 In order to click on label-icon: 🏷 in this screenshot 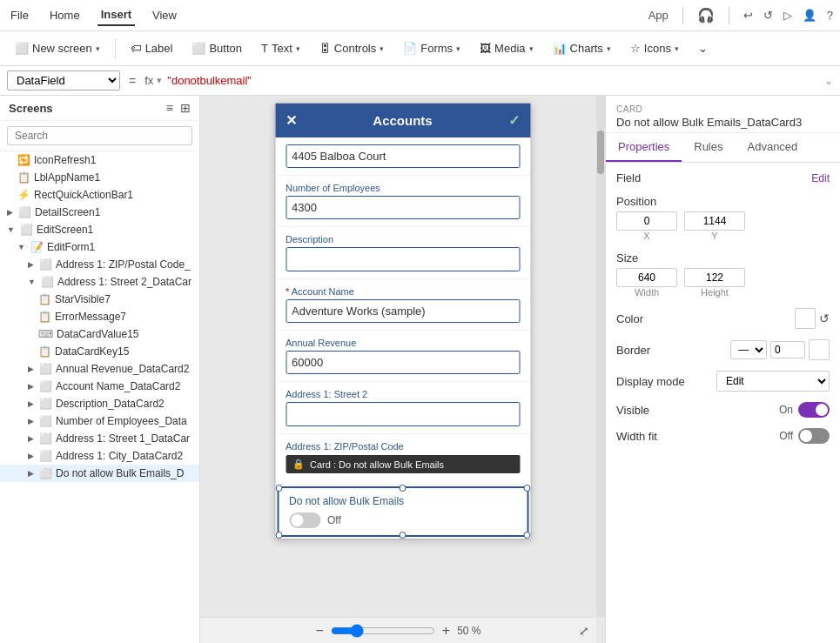, I will do `click(136, 49)`.